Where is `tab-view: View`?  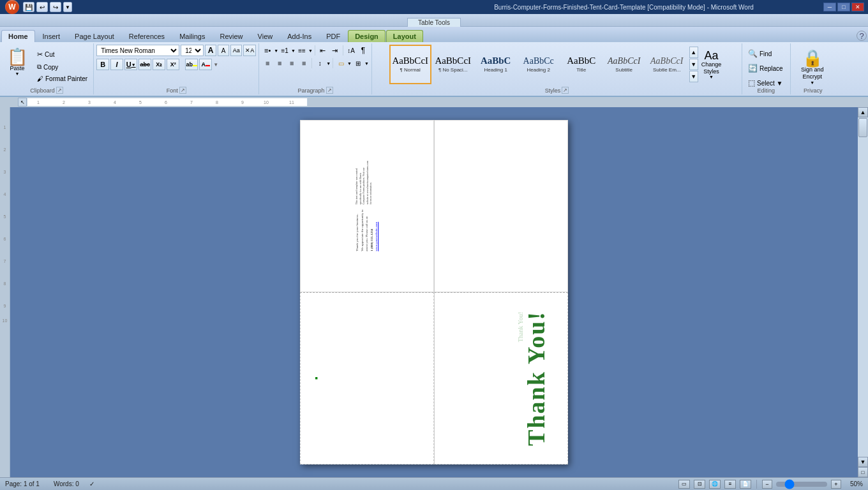 tab-view: View is located at coordinates (266, 36).